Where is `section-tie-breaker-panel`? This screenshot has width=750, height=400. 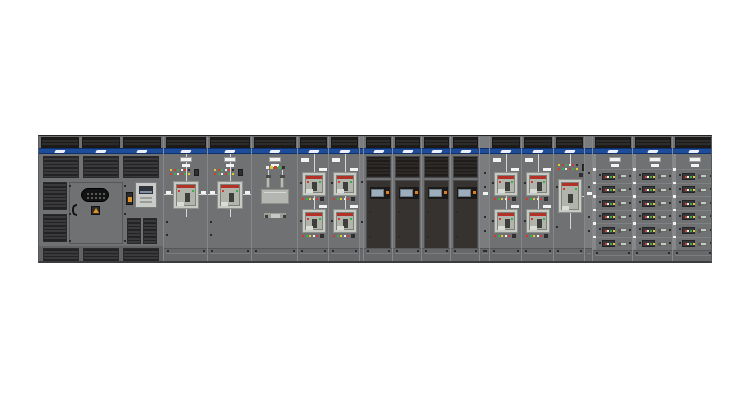
section-tie-breaker-panel is located at coordinates (568, 200).